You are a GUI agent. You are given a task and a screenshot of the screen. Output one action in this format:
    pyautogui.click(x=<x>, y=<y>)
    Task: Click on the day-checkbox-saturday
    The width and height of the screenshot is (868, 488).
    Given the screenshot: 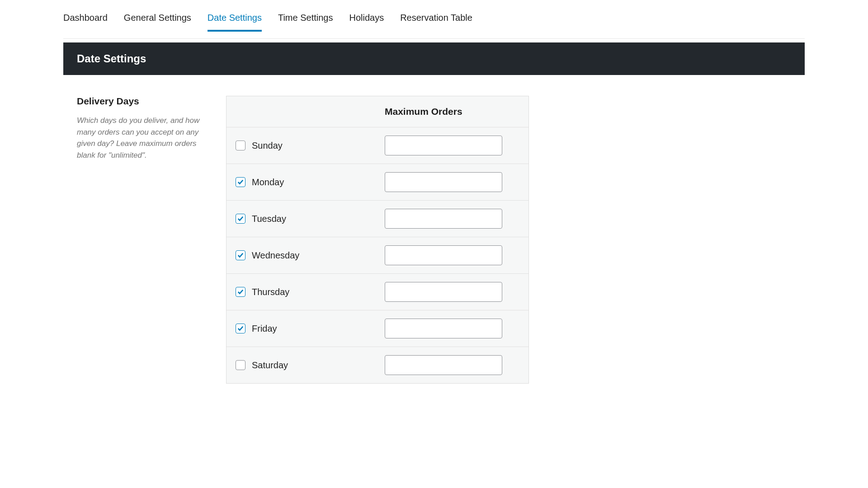 What is the action you would take?
    pyautogui.click(x=241, y=365)
    